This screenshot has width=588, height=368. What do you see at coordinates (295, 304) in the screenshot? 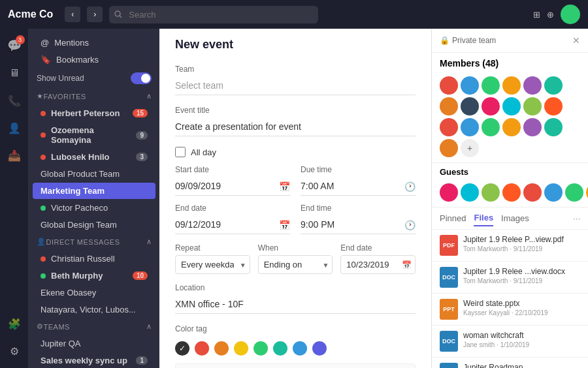
I see `location-input` at bounding box center [295, 304].